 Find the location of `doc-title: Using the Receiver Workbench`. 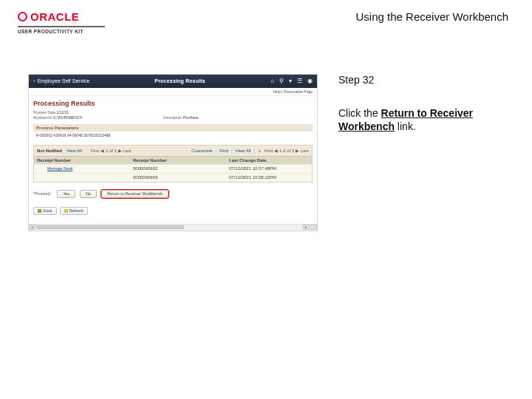

doc-title: Using the Receiver Workbench is located at coordinates (432, 16).